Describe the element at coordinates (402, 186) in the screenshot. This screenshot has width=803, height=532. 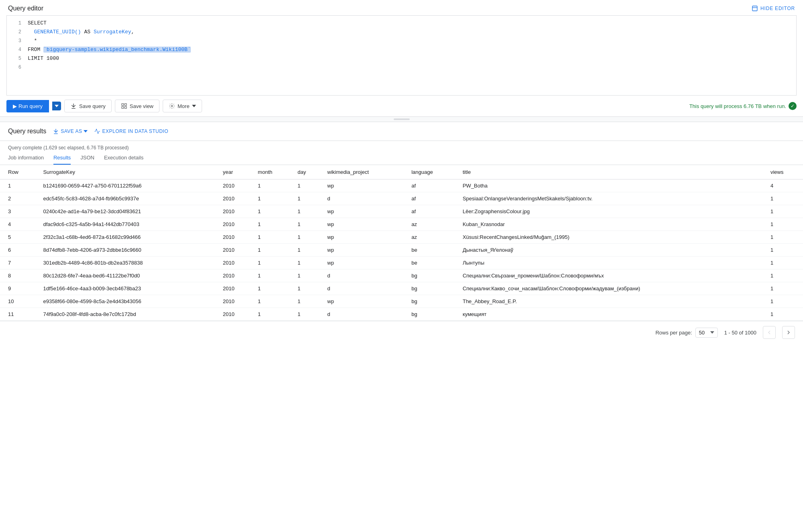
I see `table-row: 1b1241690-0659-4427-a750-6701122f59a6201…` at that location.